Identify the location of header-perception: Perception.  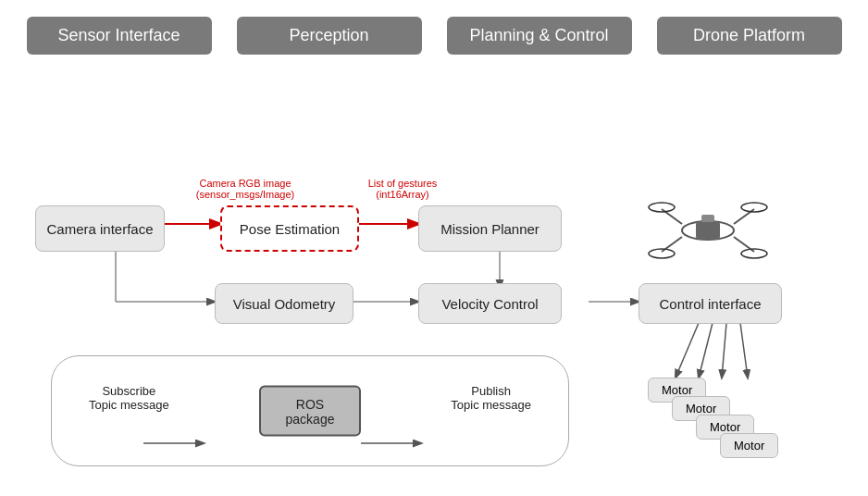
(329, 35).